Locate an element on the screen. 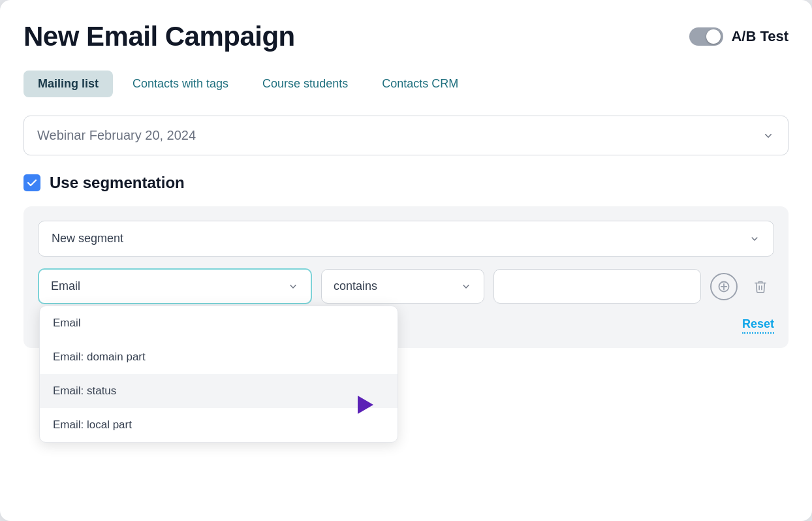  mailing-list-dropdown: Webinar February 20, 2024 is located at coordinates (406, 136).